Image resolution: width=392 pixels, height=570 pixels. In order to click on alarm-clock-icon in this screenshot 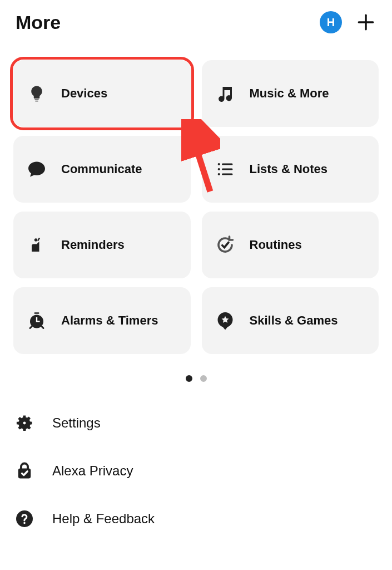, I will do `click(37, 321)`.